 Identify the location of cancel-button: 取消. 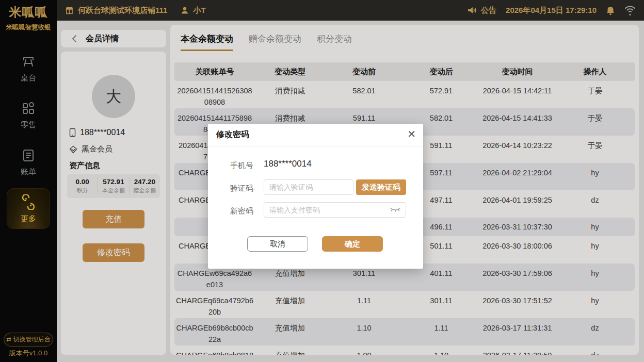
(278, 244).